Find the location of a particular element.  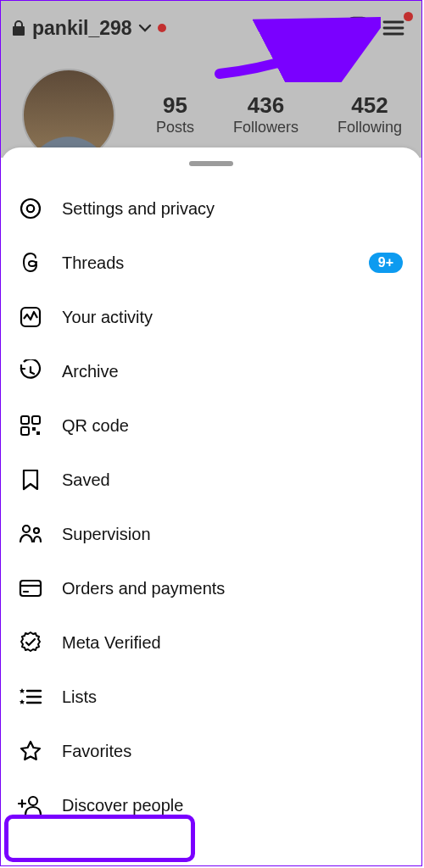

star-icon is located at coordinates (31, 751).